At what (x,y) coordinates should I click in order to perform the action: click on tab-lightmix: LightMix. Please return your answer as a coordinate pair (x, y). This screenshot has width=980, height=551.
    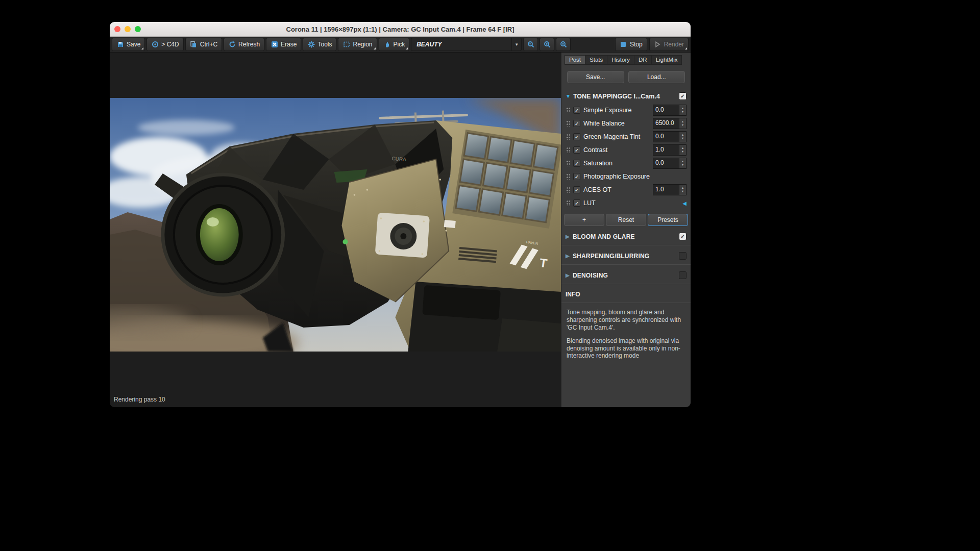
    Looking at the image, I should click on (667, 60).